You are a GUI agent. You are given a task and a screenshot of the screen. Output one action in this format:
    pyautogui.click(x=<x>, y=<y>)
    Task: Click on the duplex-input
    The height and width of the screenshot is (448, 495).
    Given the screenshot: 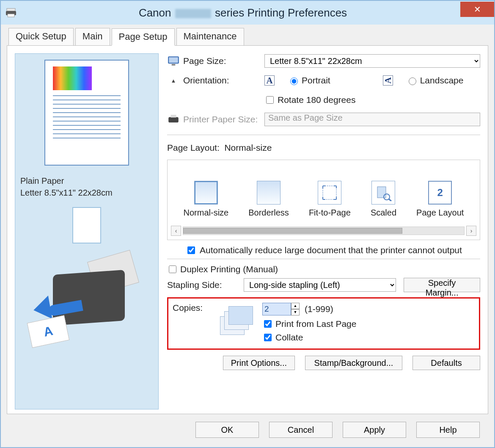 What is the action you would take?
    pyautogui.click(x=173, y=269)
    